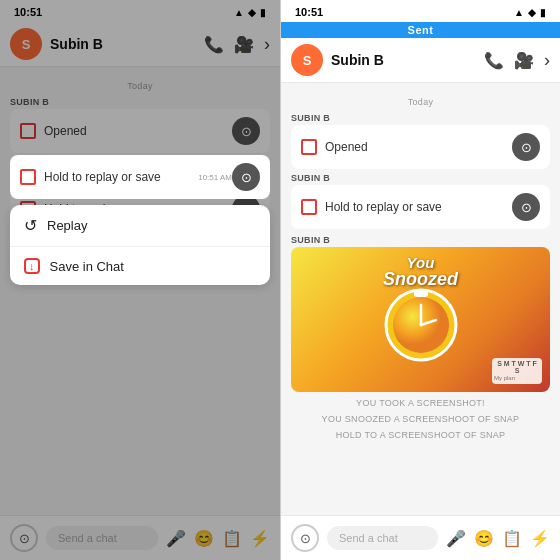 The height and width of the screenshot is (560, 560). I want to click on sender-label-r1: SUBIN B, so click(420, 118).